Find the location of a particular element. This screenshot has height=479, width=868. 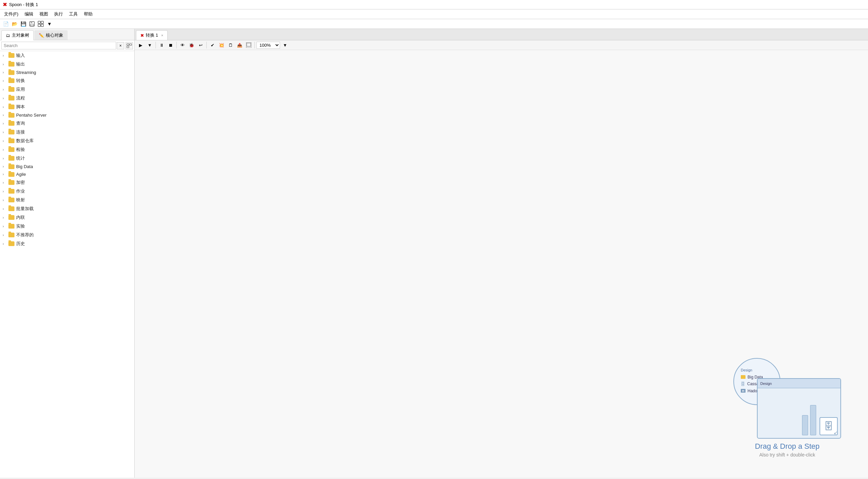

menu-tools: 工具 is located at coordinates (73, 14).